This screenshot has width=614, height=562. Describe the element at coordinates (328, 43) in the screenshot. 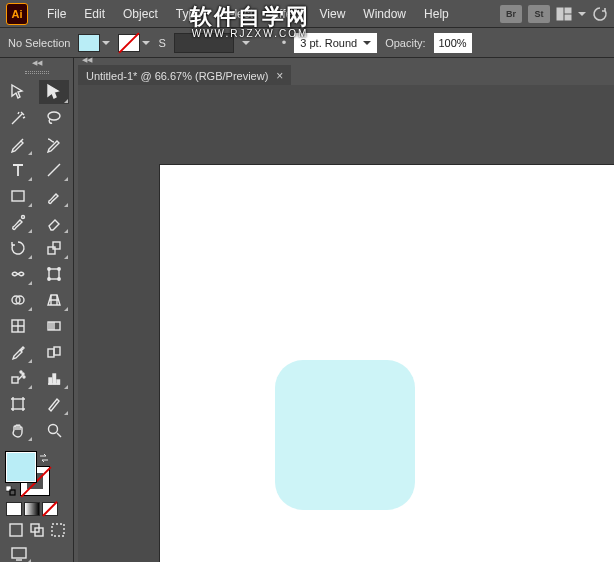

I see `stroke-profile-value: 3 pt. Round` at that location.